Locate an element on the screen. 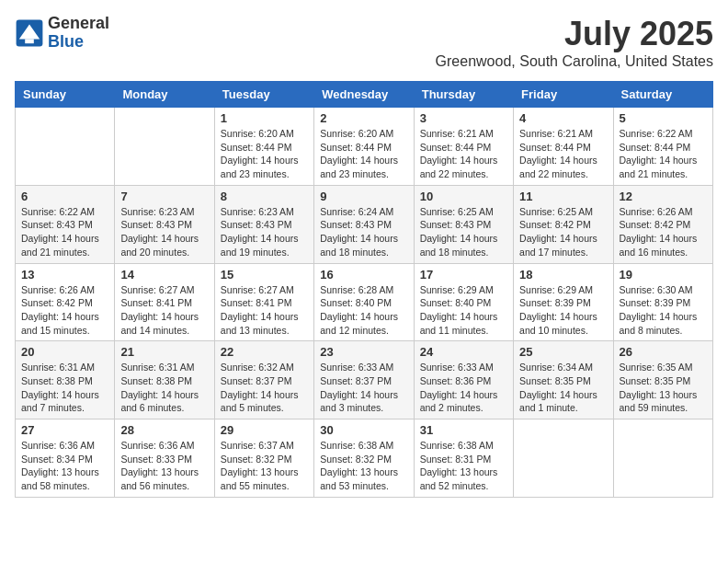 The height and width of the screenshot is (563, 728). day-info: Sunrise: 6:33 AM Sunset: 8:37 PM Dayligh… is located at coordinates (364, 388).